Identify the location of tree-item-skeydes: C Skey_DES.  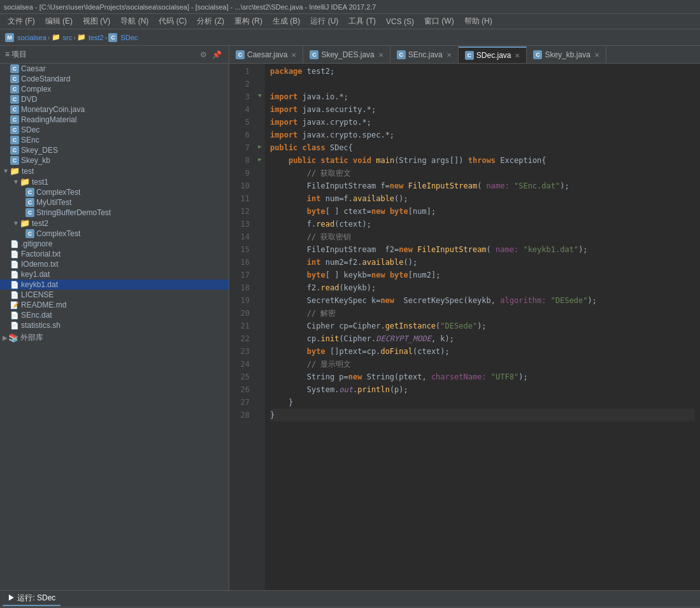
(115, 150).